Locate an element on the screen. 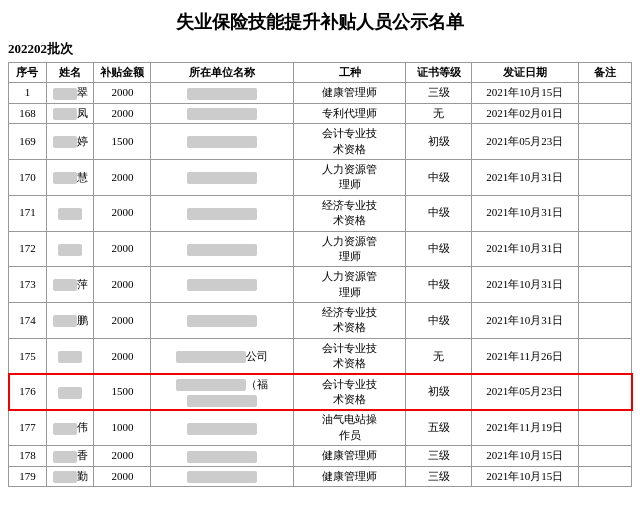 The width and height of the screenshot is (640, 514). cell-seq: 175 is located at coordinates (28, 356).